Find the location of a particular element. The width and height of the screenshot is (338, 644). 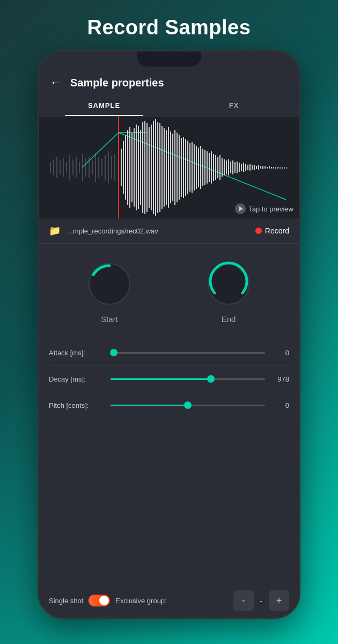

pitch-slider is located at coordinates (188, 405).